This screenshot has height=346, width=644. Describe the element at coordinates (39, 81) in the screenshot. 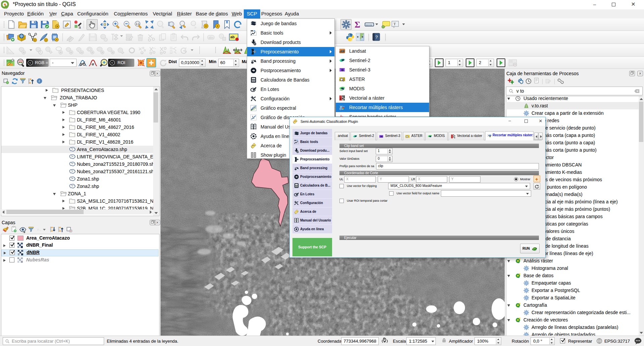

I see `svg-text: i` at that location.